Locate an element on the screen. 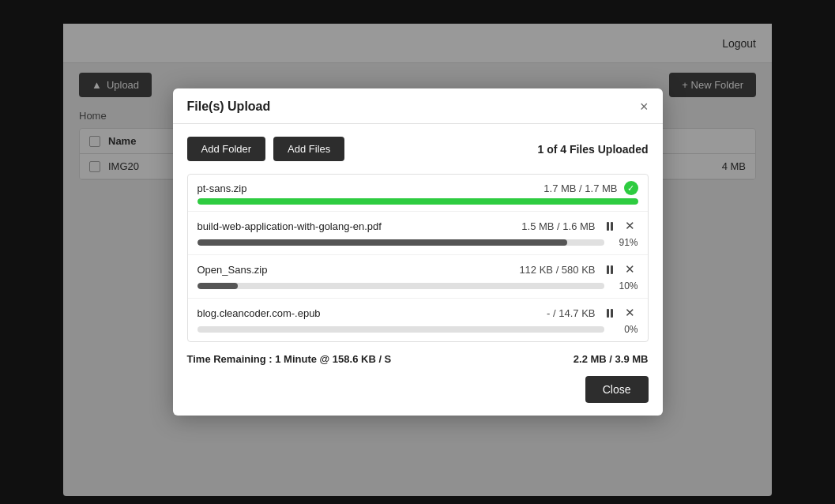  file-name: blog.cleancoder.com-.epub is located at coordinates (373, 313).